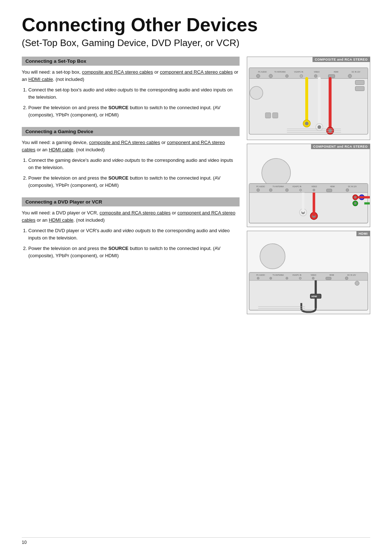 This screenshot has width=392, height=554. I want to click on section-gaming-device: Connecting a Gaming Device You will need…, so click(131, 158).